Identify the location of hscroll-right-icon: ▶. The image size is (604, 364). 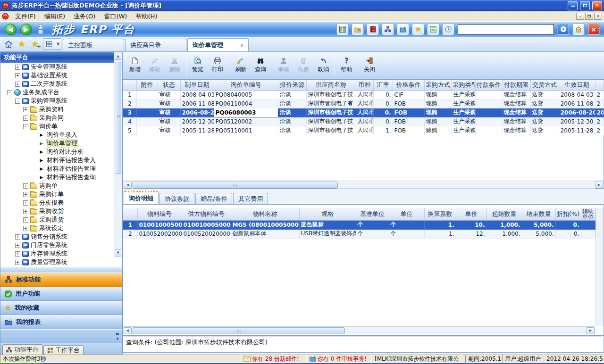
(599, 185).